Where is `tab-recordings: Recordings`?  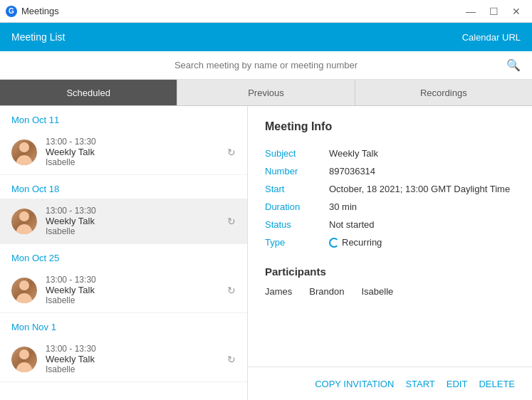
tab-recordings: Recordings is located at coordinates (444, 93).